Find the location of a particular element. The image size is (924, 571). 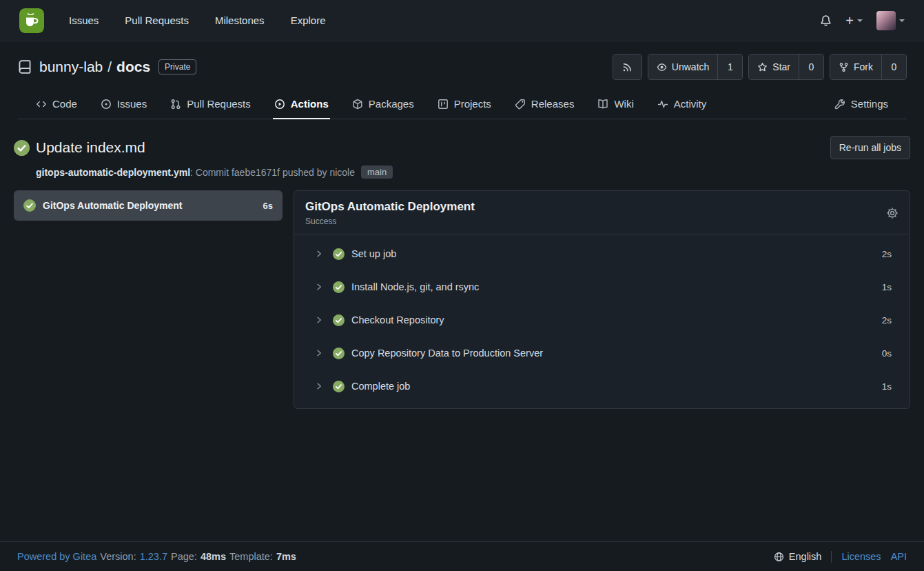

rss-button is located at coordinates (627, 67).